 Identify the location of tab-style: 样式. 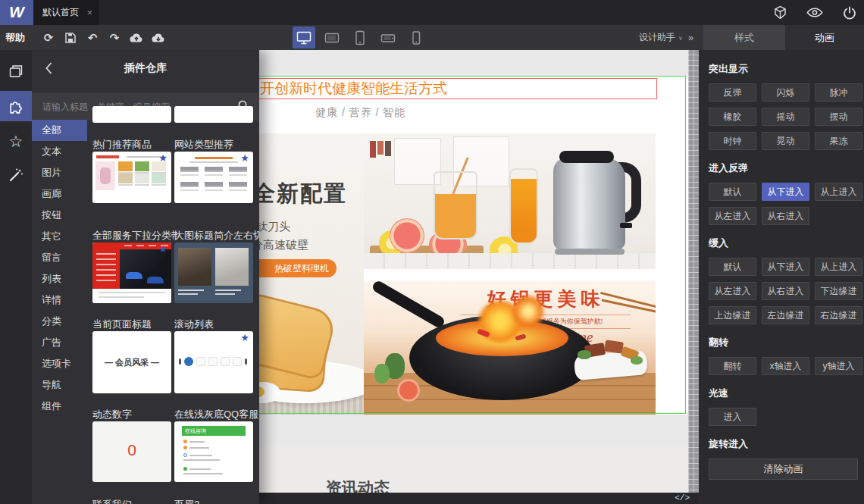
(744, 38).